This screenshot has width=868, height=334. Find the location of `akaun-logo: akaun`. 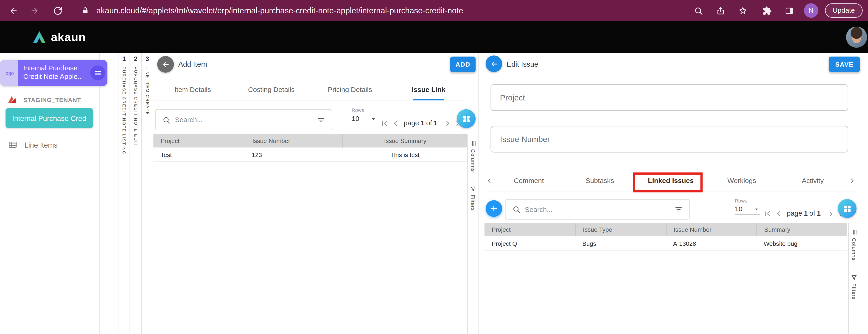

akaun-logo: akaun is located at coordinates (59, 37).